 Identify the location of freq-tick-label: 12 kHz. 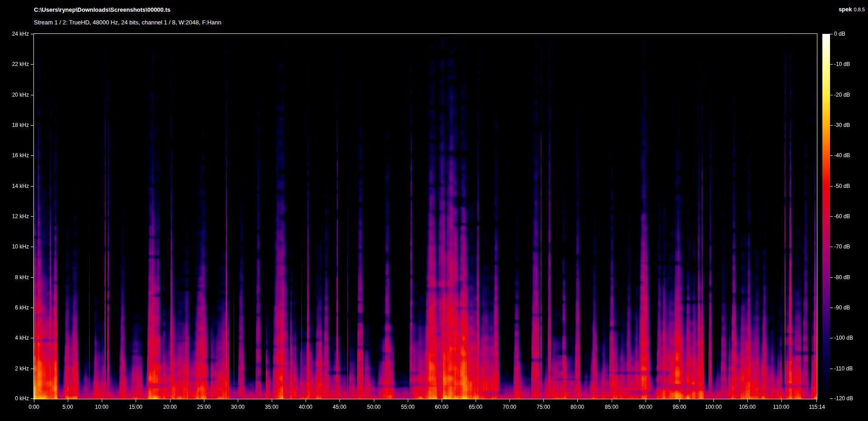
(14, 216).